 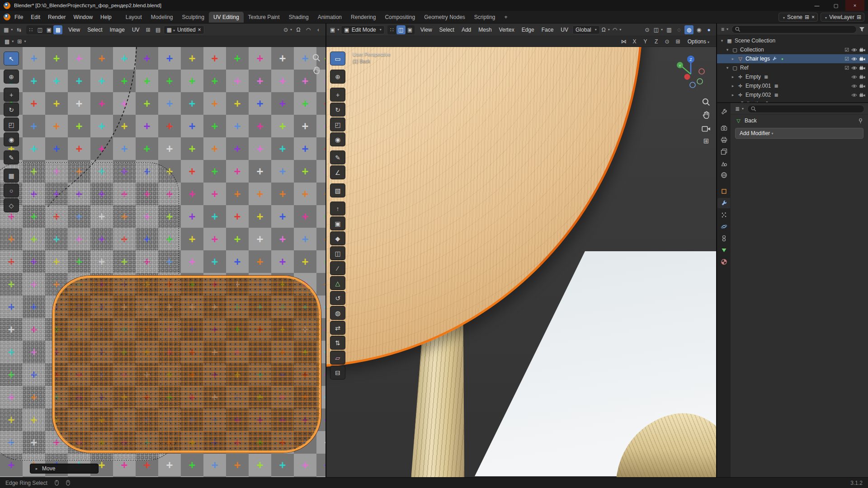 What do you see at coordinates (299, 17) in the screenshot?
I see `tab-shading: Shading` at bounding box center [299, 17].